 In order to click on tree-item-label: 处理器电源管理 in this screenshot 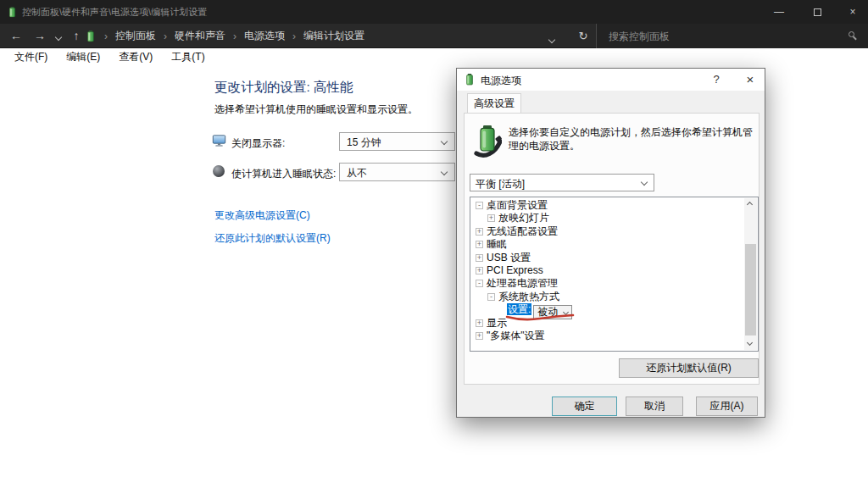, I will do `click(522, 283)`.